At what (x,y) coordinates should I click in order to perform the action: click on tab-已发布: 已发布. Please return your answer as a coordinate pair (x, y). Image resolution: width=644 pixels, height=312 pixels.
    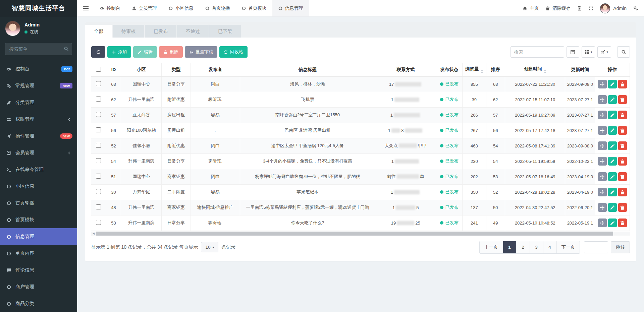
    Looking at the image, I should click on (161, 31).